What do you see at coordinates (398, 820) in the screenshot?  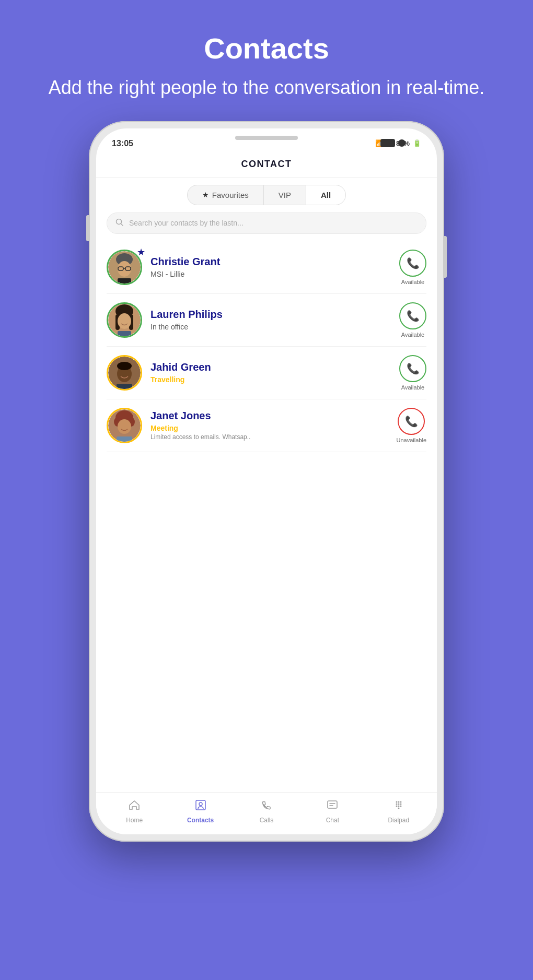 I see `nav-label-dialpad: Dialpad` at bounding box center [398, 820].